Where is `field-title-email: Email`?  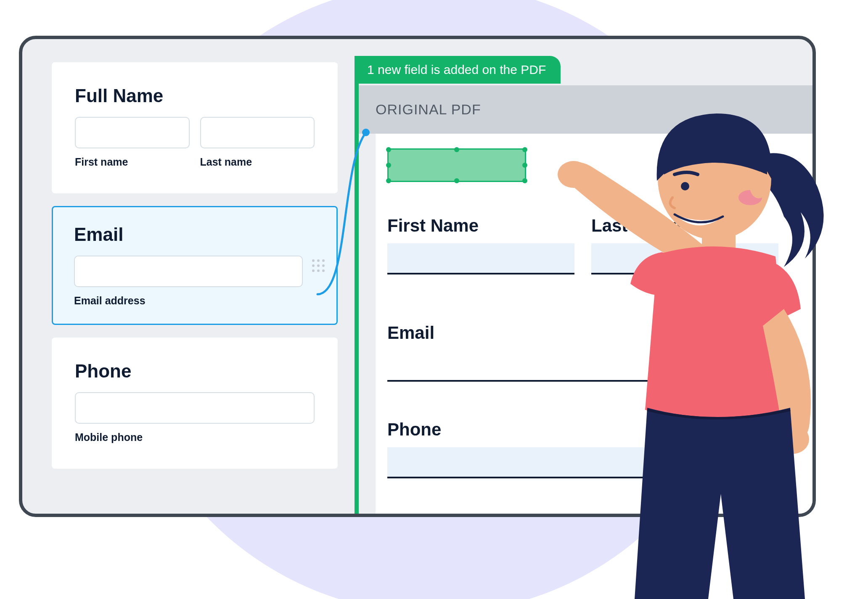
field-title-email: Email is located at coordinates (188, 235).